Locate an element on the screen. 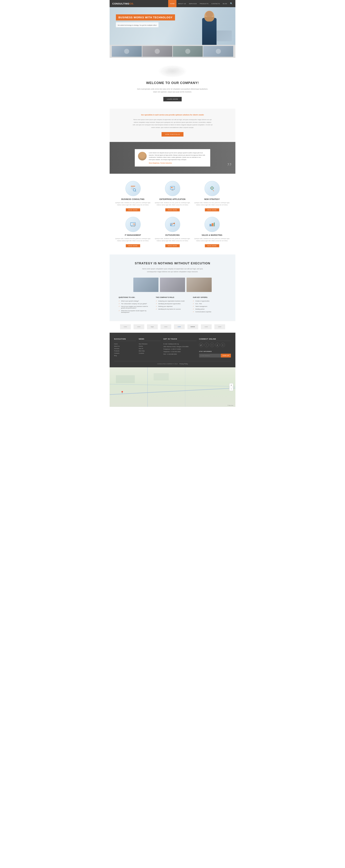 This screenshot has width=345, height=868. quote-mark-right: ” is located at coordinates (229, 166).